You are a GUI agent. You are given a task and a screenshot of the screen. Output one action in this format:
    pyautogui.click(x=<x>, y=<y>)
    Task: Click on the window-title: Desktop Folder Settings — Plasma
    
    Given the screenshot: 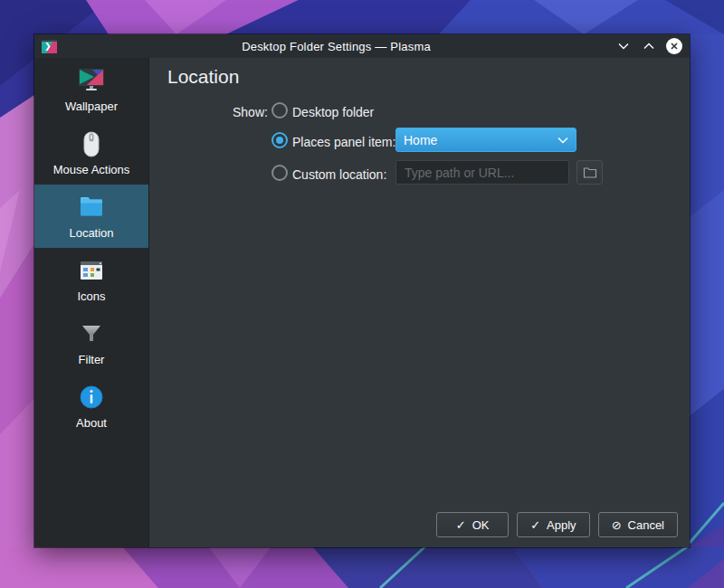 What is the action you would take?
    pyautogui.click(x=337, y=47)
    